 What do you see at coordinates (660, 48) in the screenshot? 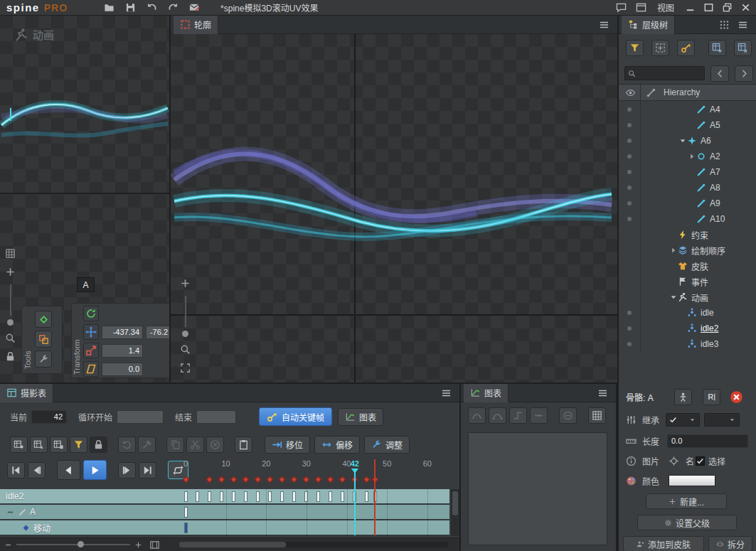
I see `crosshair-box-button` at bounding box center [660, 48].